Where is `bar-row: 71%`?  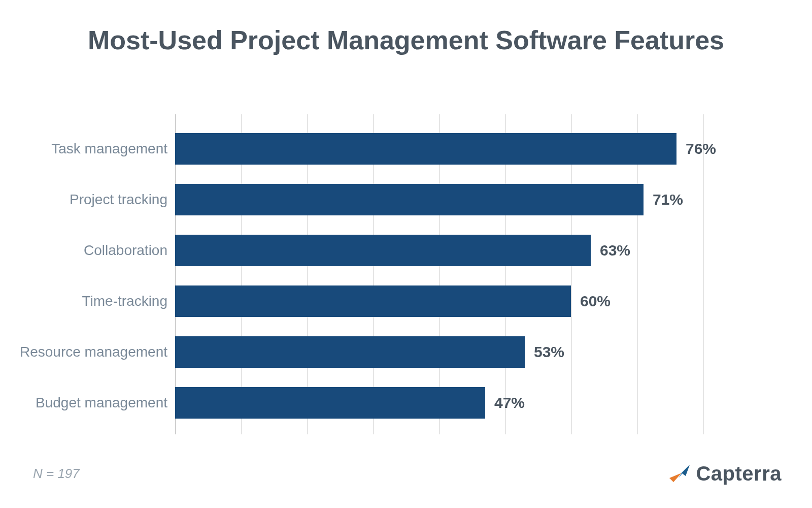
bar-row: 71% is located at coordinates (429, 200).